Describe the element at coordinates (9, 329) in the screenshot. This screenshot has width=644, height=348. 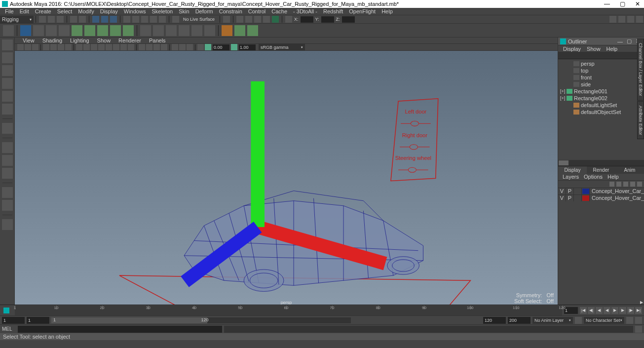
I see `script-language-label: MEL` at that location.